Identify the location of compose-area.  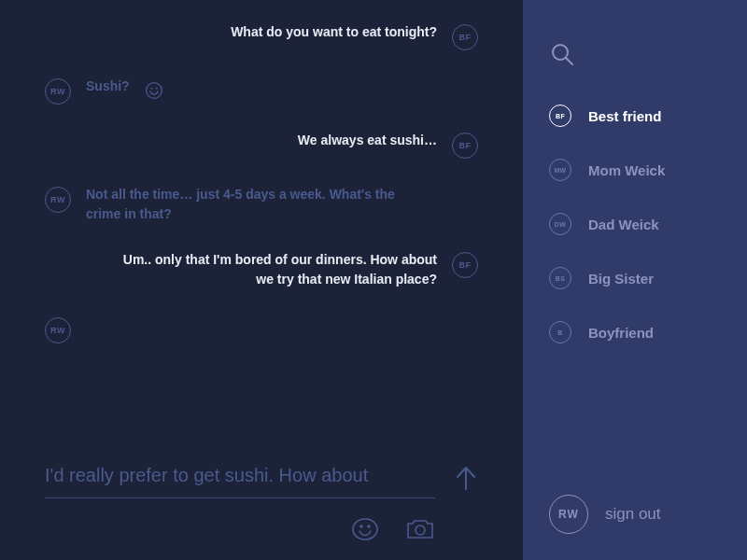
(261, 499).